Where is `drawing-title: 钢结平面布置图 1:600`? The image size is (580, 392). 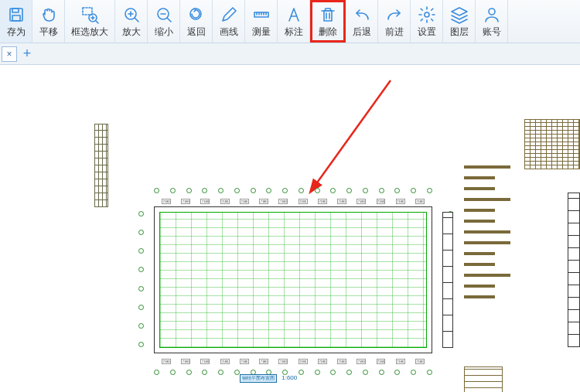
drawing-title: 钢结平面布置图 1:600 is located at coordinates (268, 379).